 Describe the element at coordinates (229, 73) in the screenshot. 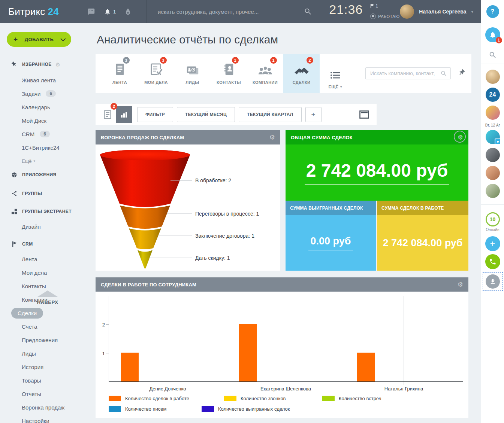

I see `tab-contacts: 1 КОНТАКТЫ` at that location.